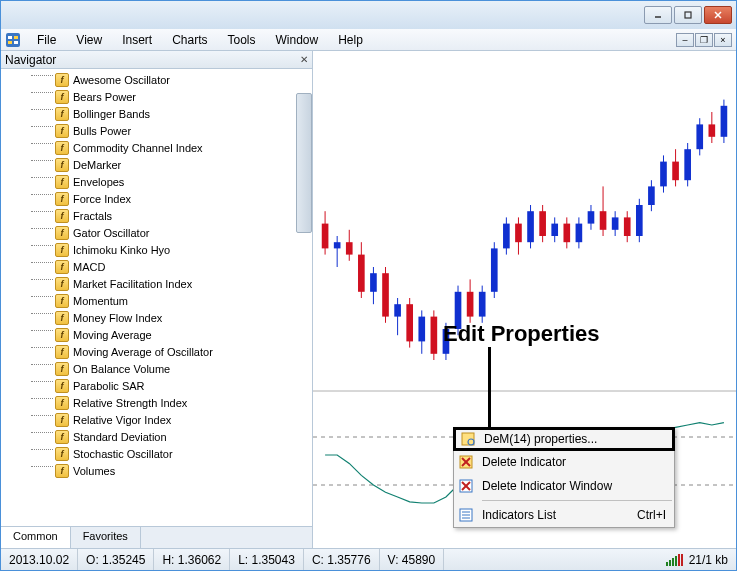  What do you see at coordinates (547, 486) in the screenshot?
I see `ctx-delete-window-label: Delete Indicator Window` at bounding box center [547, 486].